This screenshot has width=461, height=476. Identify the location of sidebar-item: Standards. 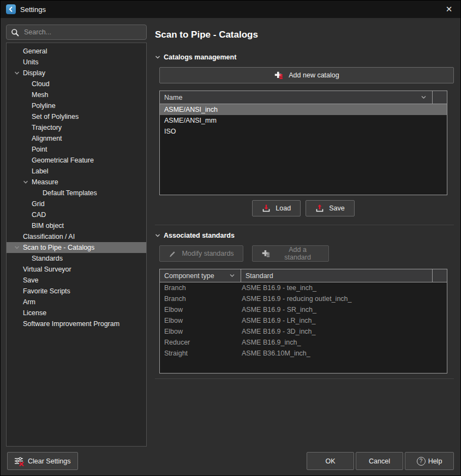
(76, 258).